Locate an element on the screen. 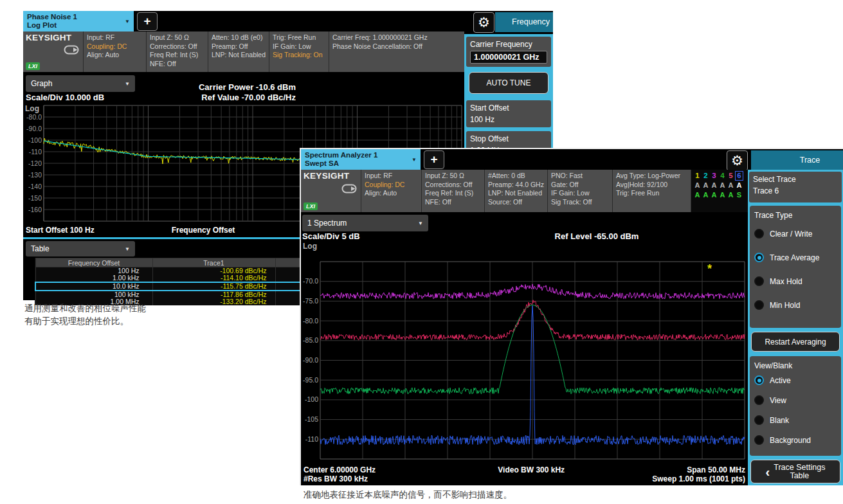 This screenshot has width=843, height=504. radio-max-hold: Max Hold is located at coordinates (795, 282).